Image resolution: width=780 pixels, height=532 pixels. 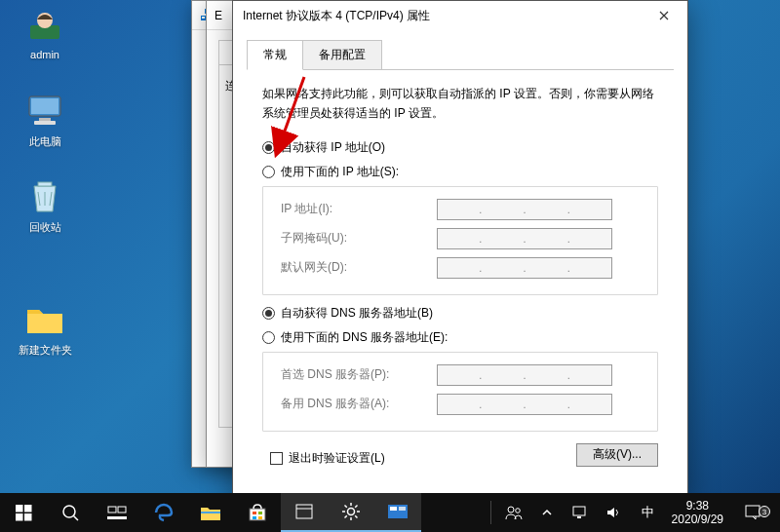 What do you see at coordinates (460, 16) in the screenshot?
I see `titlebar: Internet 协议版本 4 (TCP/IPv4) 属性` at bounding box center [460, 16].